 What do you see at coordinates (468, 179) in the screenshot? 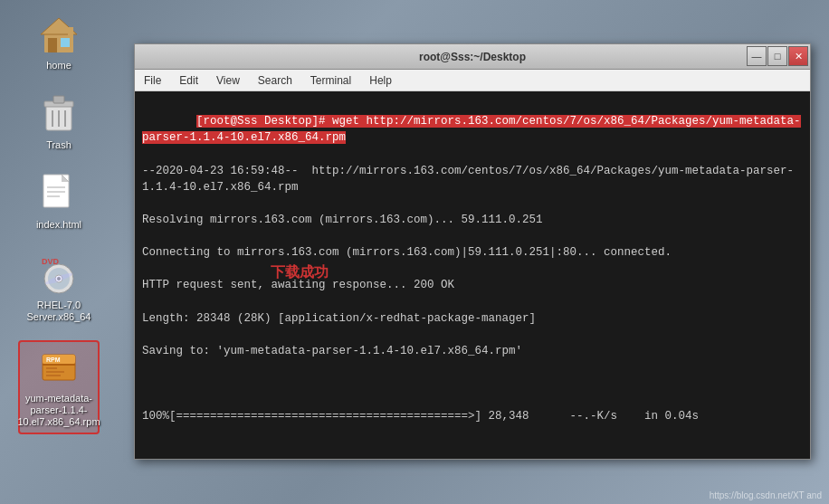
I see `output-line2: --2020-04-23 16:59:48-- http://mirrors.1…` at bounding box center [468, 179].